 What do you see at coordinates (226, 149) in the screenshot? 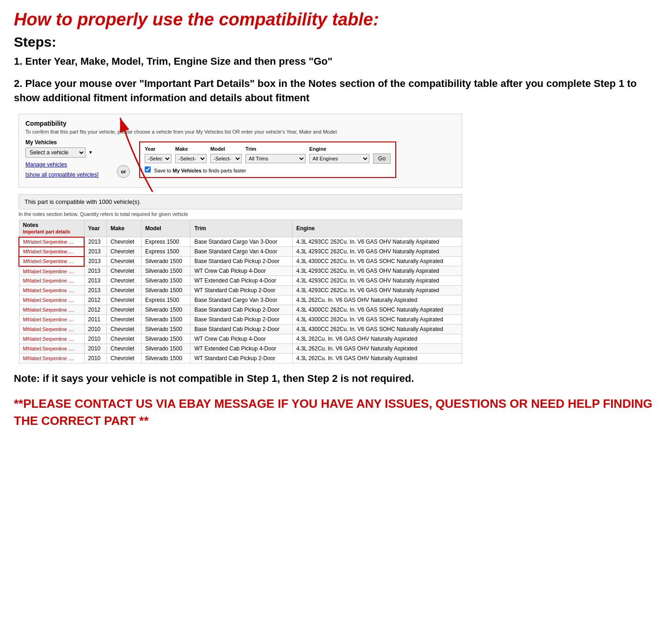
I see `model-field-label: Model` at bounding box center [226, 149].